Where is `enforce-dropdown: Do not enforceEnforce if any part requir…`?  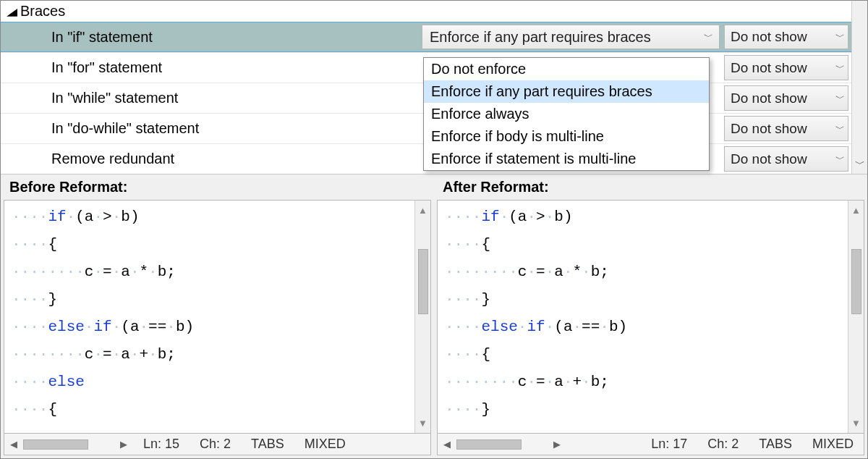
enforce-dropdown: Do not enforceEnforce if any part requir… is located at coordinates (566, 114).